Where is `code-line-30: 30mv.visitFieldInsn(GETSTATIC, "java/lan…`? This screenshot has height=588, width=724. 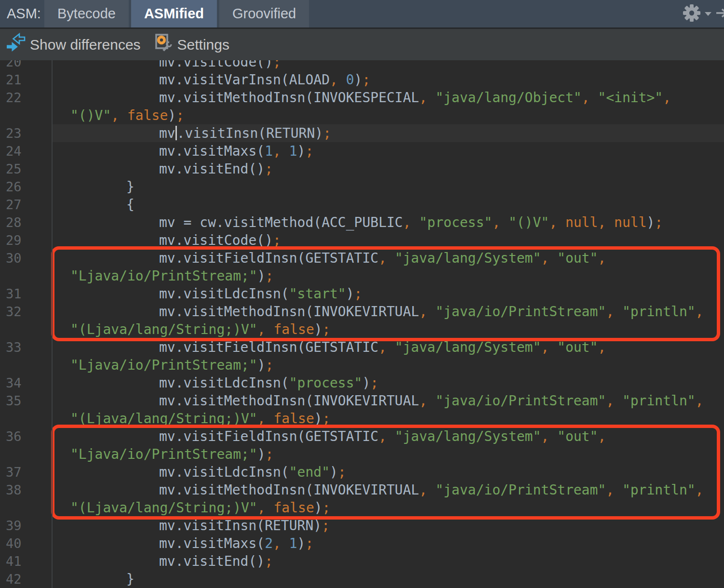
code-line-30: 30mv.visitFieldInsn(GETSTATIC, "java/lan… is located at coordinates (362, 258).